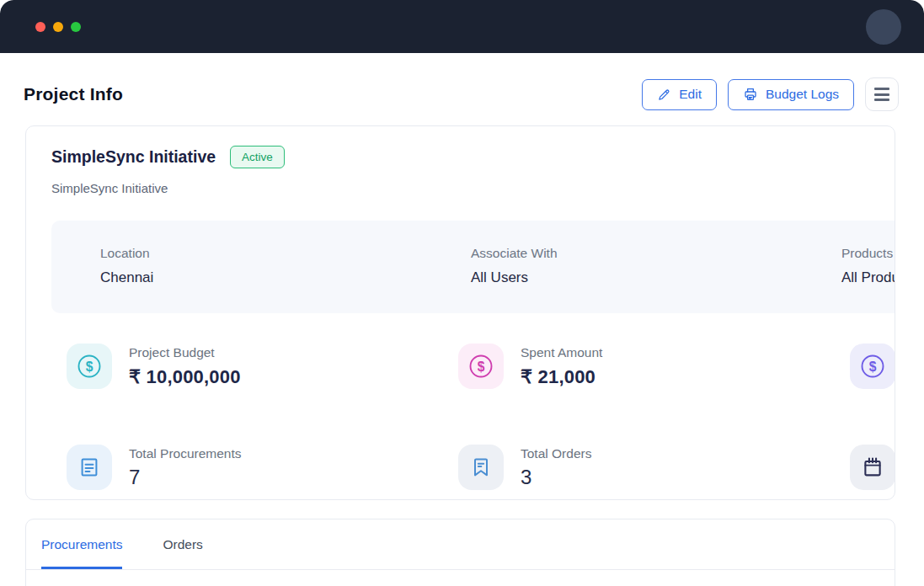 The width and height of the screenshot is (924, 586). What do you see at coordinates (654, 467) in the screenshot?
I see `stat-total-orders: Total Orders 3` at bounding box center [654, 467].